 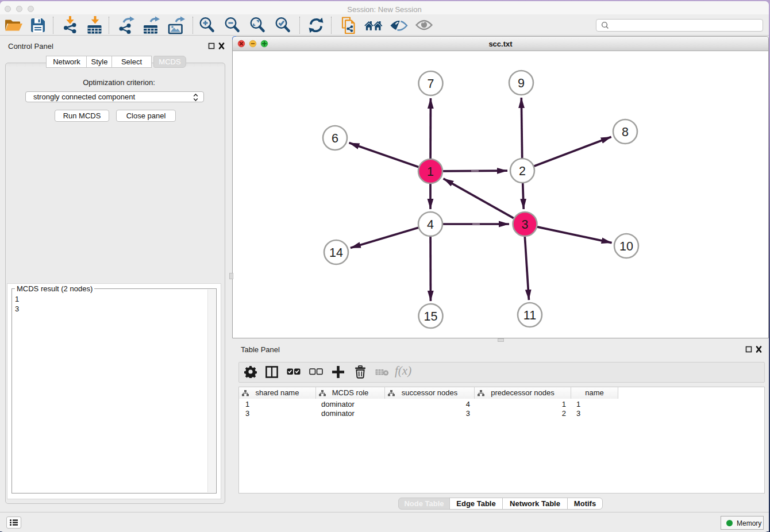 What do you see at coordinates (430, 172) in the screenshot?
I see `svg-text: 1` at bounding box center [430, 172].